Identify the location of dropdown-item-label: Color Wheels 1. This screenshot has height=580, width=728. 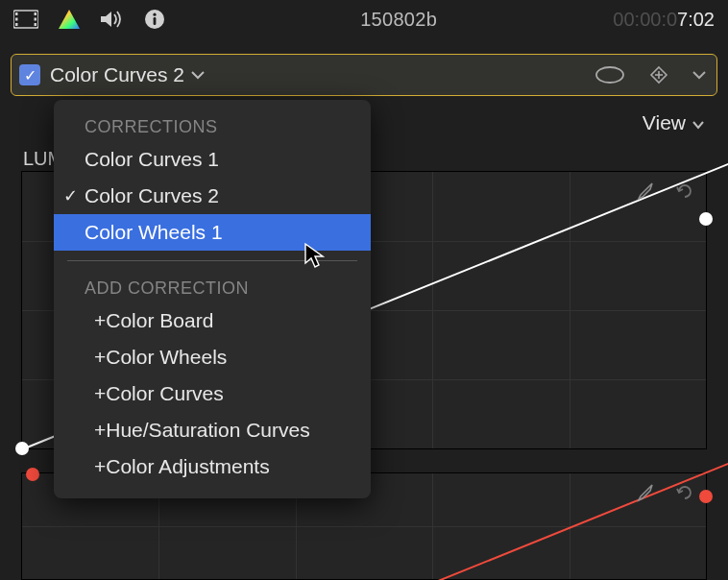
(154, 232).